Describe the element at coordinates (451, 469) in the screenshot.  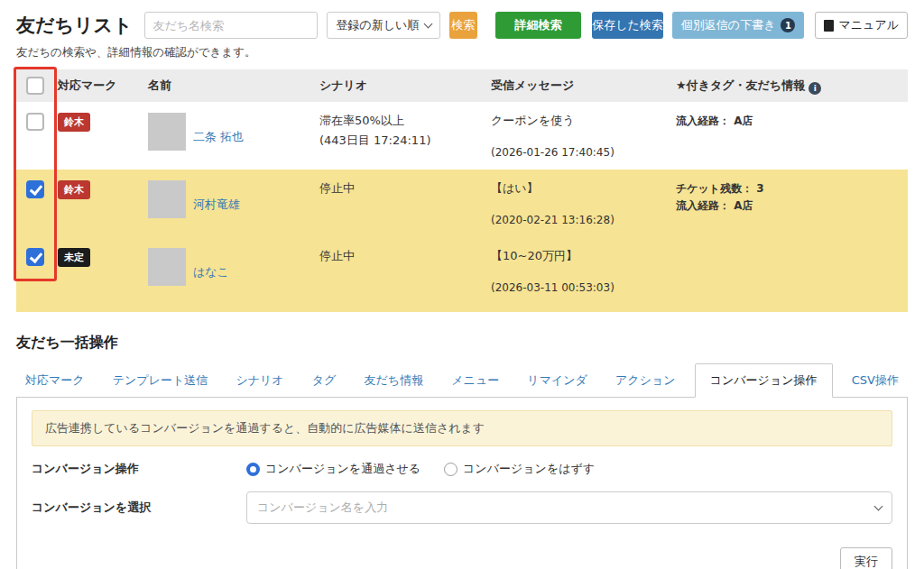
I see `radio-unselected-icon` at that location.